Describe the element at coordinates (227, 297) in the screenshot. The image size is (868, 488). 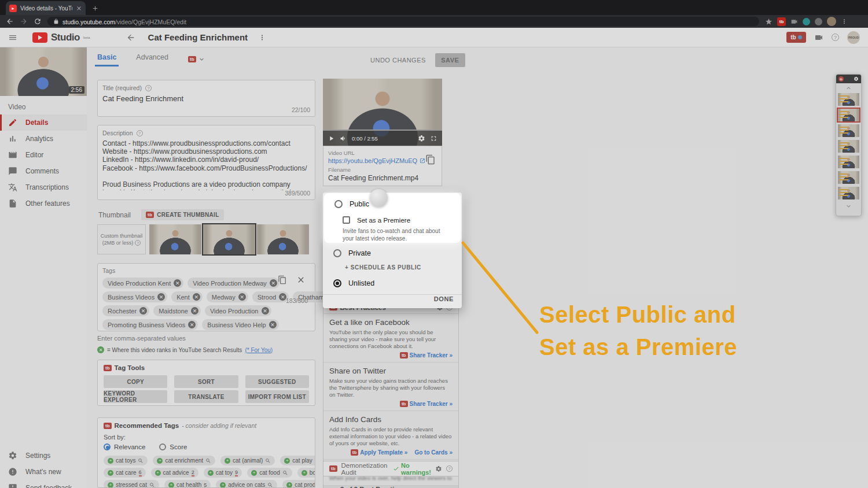
I see `tag-chip: Medway✕` at that location.